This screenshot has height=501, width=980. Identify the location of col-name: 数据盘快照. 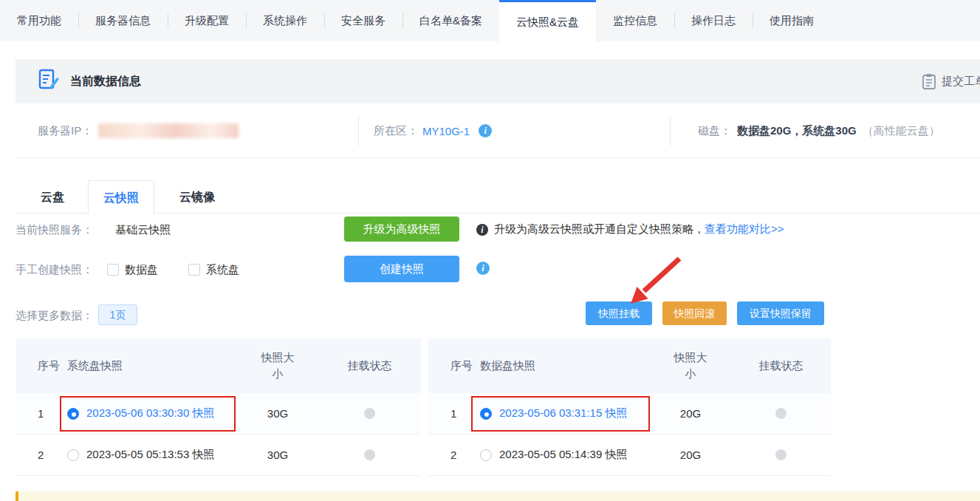
(565, 367).